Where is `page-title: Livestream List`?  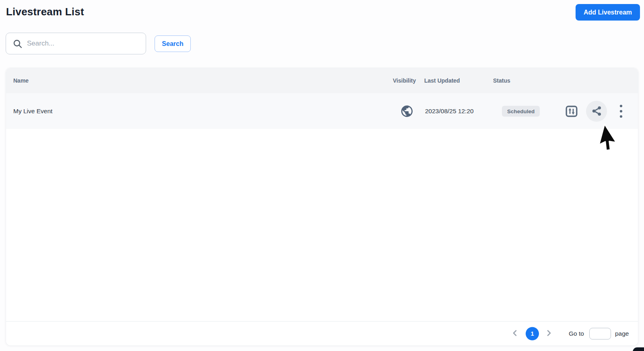 page-title: Livestream List is located at coordinates (45, 12).